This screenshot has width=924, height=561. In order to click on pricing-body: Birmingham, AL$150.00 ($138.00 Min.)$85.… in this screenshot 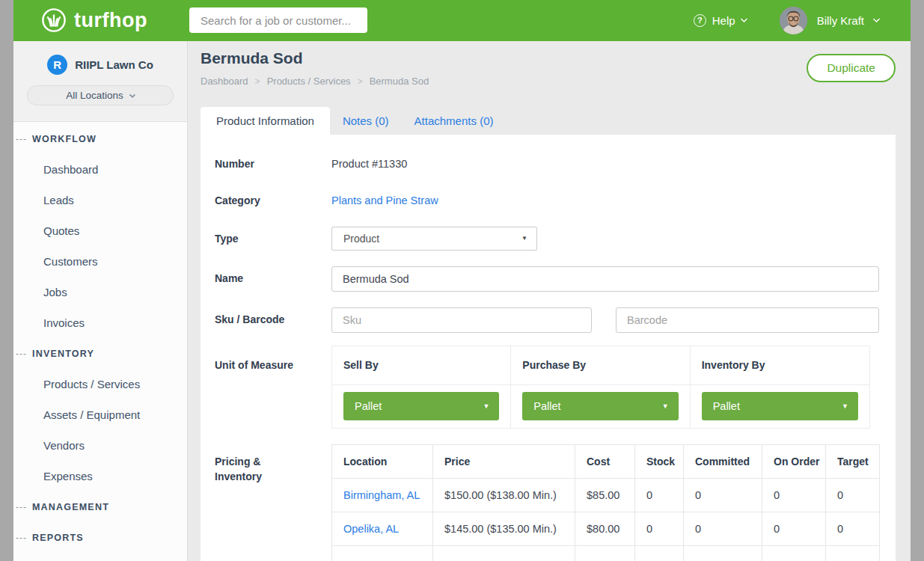, I will do `click(606, 520)`.